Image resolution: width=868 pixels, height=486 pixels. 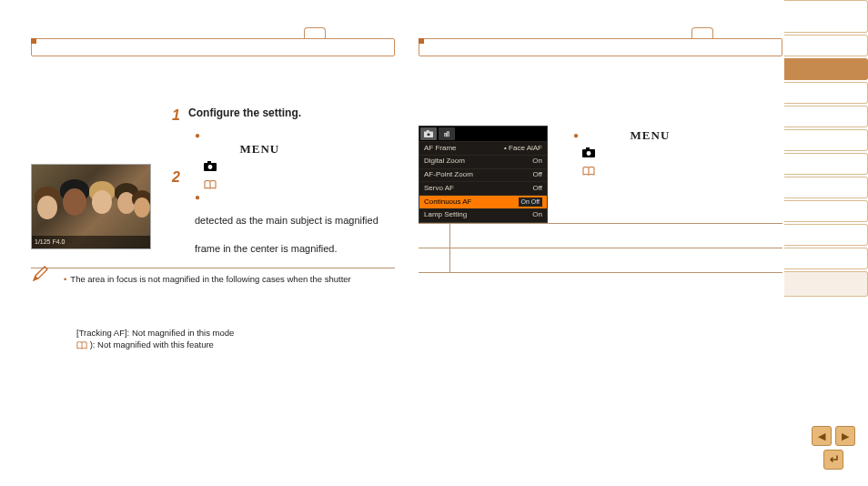 What do you see at coordinates (91, 207) in the screenshot?
I see `sample-photo: 1/125 F4.0` at bounding box center [91, 207].